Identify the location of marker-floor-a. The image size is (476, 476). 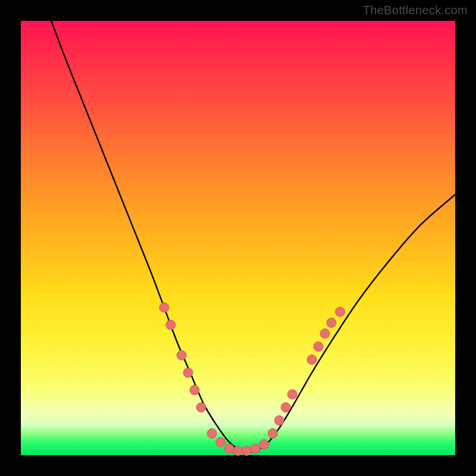
(212, 434).